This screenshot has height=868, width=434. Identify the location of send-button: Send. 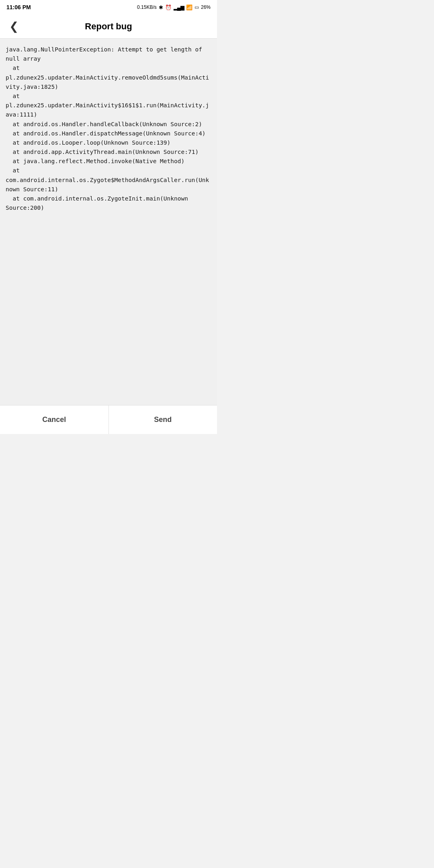
(163, 420).